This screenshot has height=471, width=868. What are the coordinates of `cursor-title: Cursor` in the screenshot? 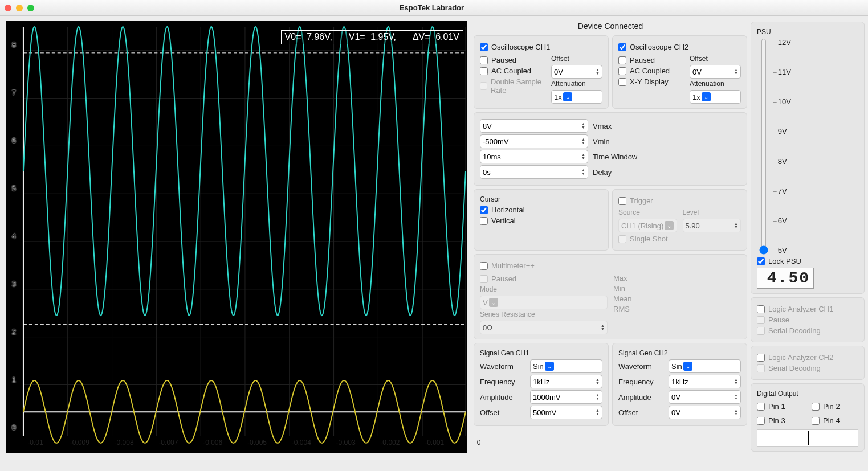 It's located at (541, 199).